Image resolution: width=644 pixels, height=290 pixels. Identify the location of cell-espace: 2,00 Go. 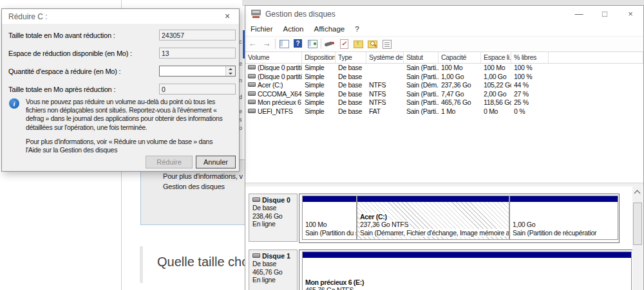
(496, 95).